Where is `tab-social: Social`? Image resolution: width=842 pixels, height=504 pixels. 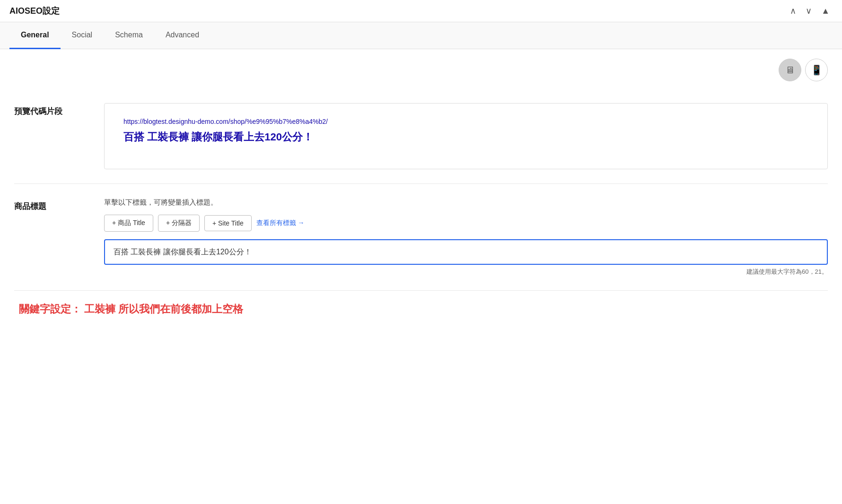 tab-social: Social is located at coordinates (82, 36).